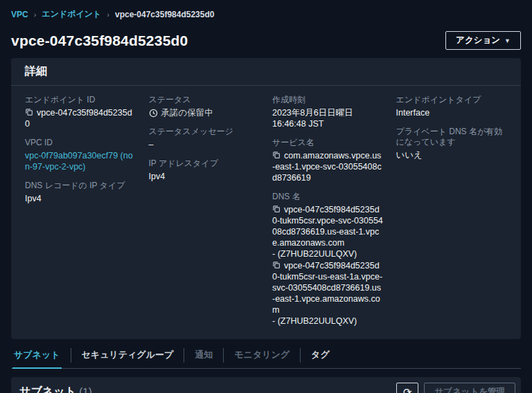 This screenshot has width=532, height=393. I want to click on dns-name-entry: vpce-047c35f984d5235d0-tukm5csr-us-east-…, so click(328, 293).